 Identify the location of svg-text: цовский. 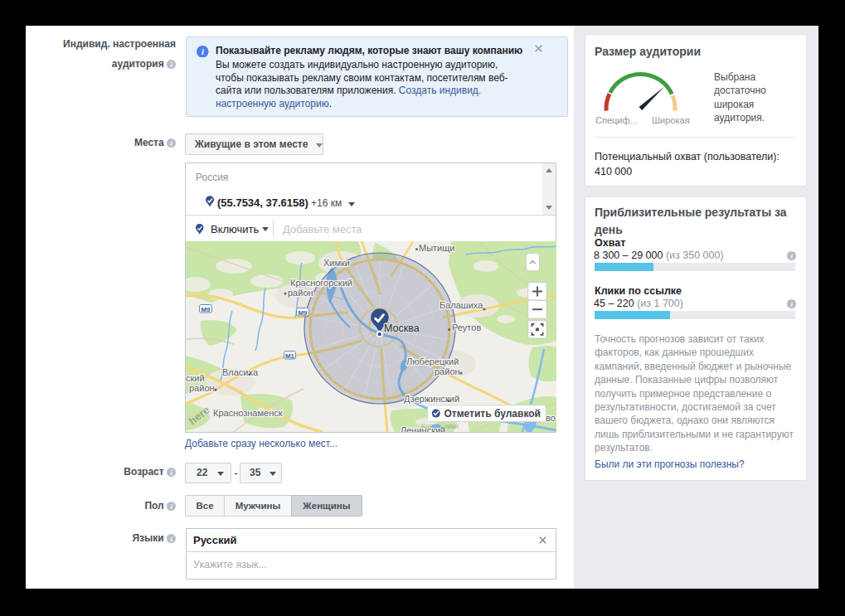
(196, 378).